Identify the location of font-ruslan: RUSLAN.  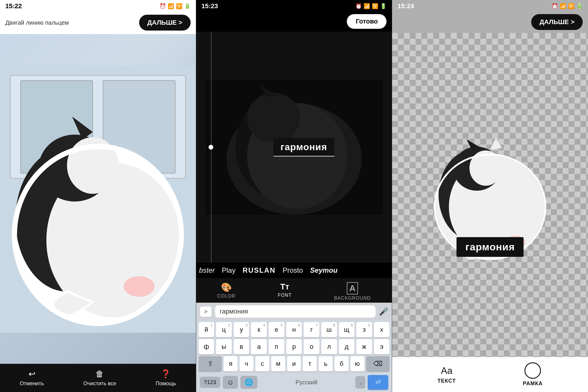
(259, 270).